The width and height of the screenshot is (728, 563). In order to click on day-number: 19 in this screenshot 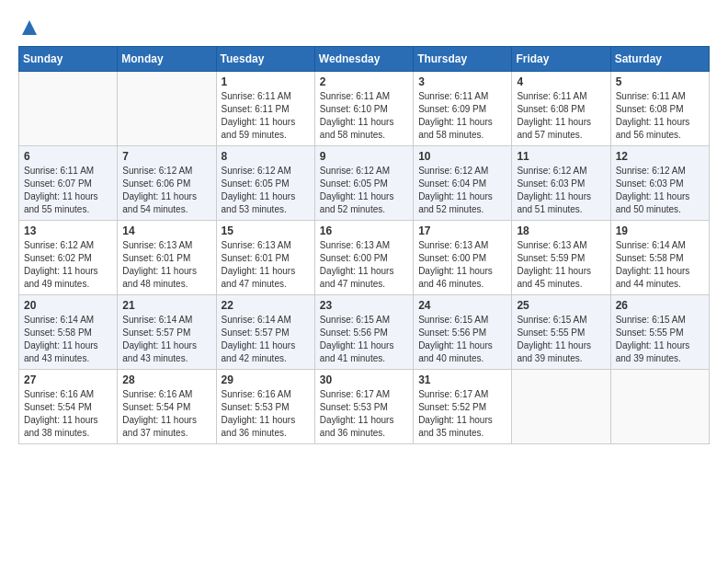, I will do `click(660, 231)`.